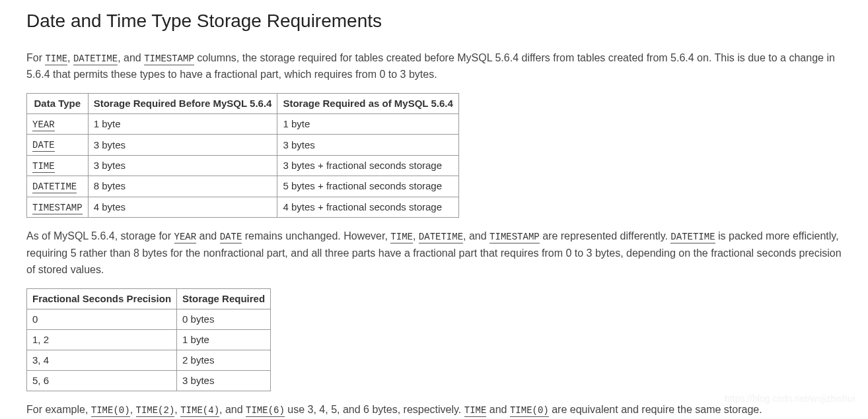  What do you see at coordinates (186, 238) in the screenshot?
I see `code-year: YEAR` at bounding box center [186, 238].